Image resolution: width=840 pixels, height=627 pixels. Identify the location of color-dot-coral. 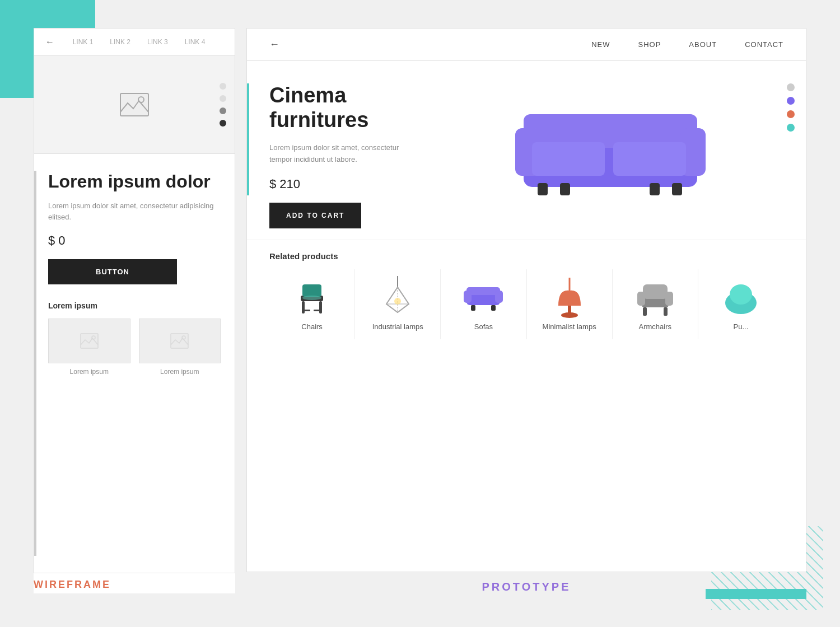
(791, 114).